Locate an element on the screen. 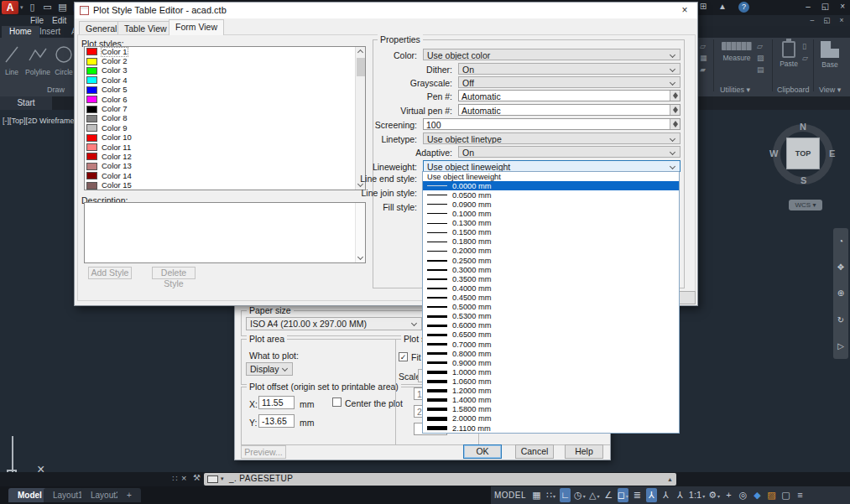 The width and height of the screenshot is (850, 504). clipboard-mini-icon: ▯ is located at coordinates (806, 46).